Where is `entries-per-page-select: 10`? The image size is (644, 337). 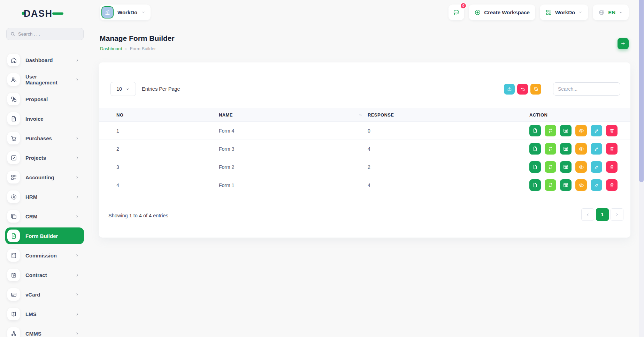
entries-per-page-select: 10 is located at coordinates (123, 89).